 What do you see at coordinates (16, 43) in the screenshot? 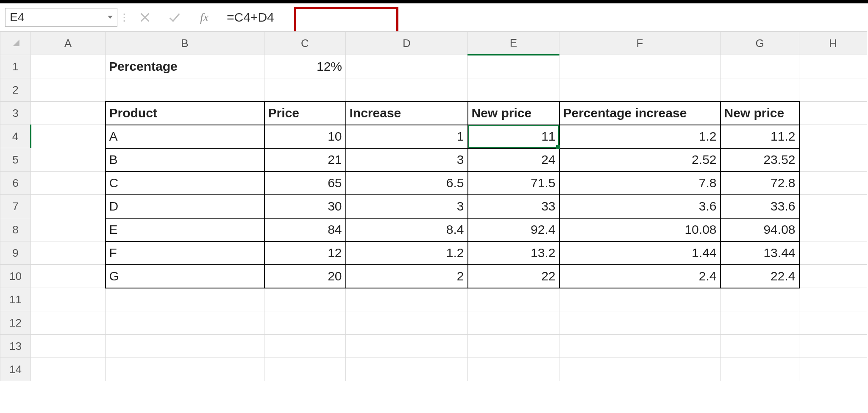
I see `select-all-corner` at bounding box center [16, 43].